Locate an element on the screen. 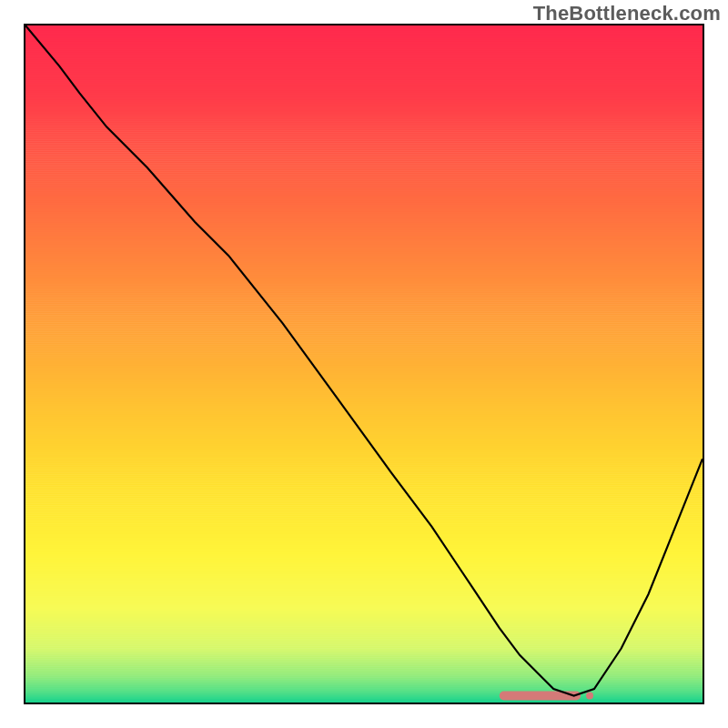 The height and width of the screenshot is (728, 728). watermark-text: TheBottleneck.com is located at coordinates (627, 14).